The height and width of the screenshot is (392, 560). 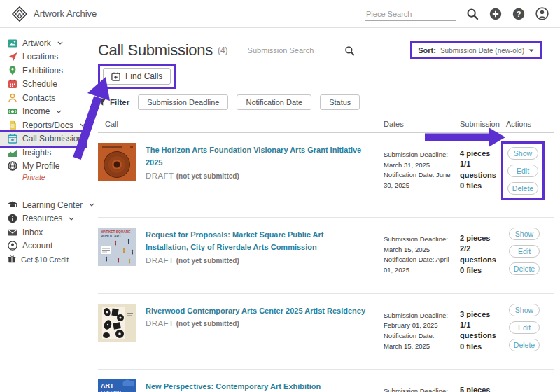 What do you see at coordinates (12, 259) in the screenshot?
I see `gift-icon` at bounding box center [12, 259].